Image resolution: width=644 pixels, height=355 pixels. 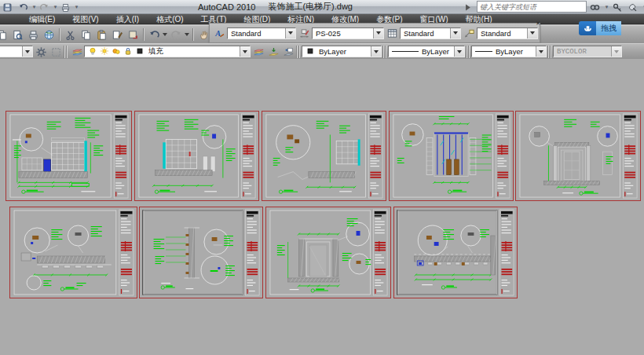 What do you see at coordinates (287, 52) in the screenshot?
I see `layer-previous-button` at bounding box center [287, 52].